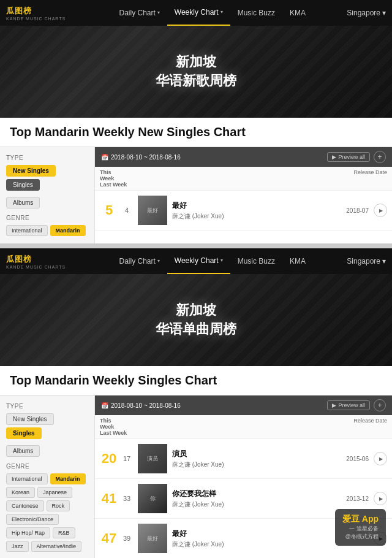 This screenshot has width=392, height=558. What do you see at coordinates (384, 261) in the screenshot?
I see `chevron-down-icon-2: ▾` at bounding box center [384, 261].